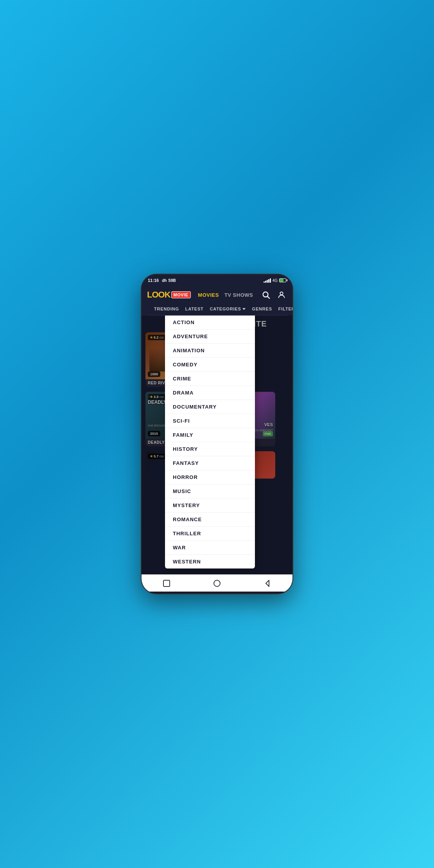 This screenshot has height=868, width=434. I want to click on genres-nav: GENRES, so click(262, 309).